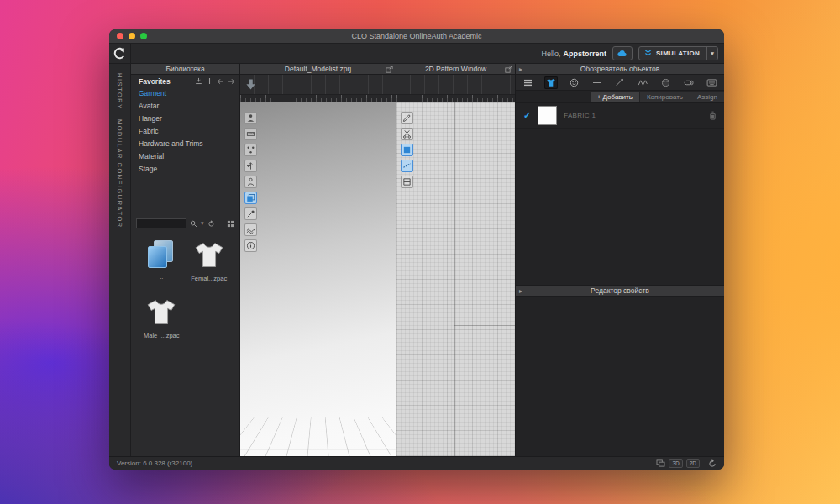 The image size is (840, 504). What do you see at coordinates (620, 291) in the screenshot?
I see `property-editor-title: Редактор свойств` at bounding box center [620, 291].